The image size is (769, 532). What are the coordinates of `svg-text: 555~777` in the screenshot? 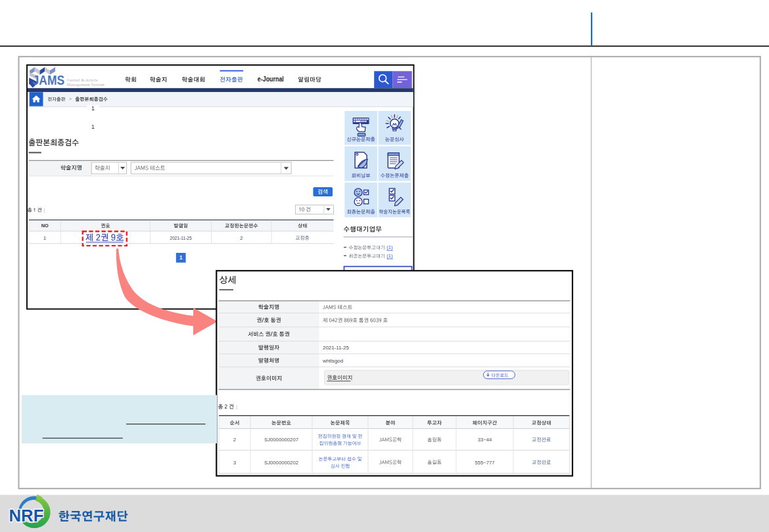 It's located at (484, 462).